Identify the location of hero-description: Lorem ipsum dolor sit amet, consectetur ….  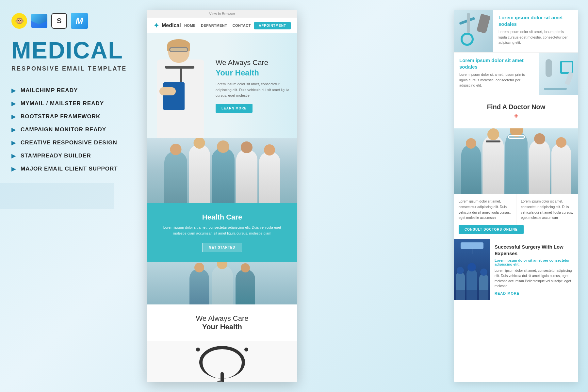
(253, 90).